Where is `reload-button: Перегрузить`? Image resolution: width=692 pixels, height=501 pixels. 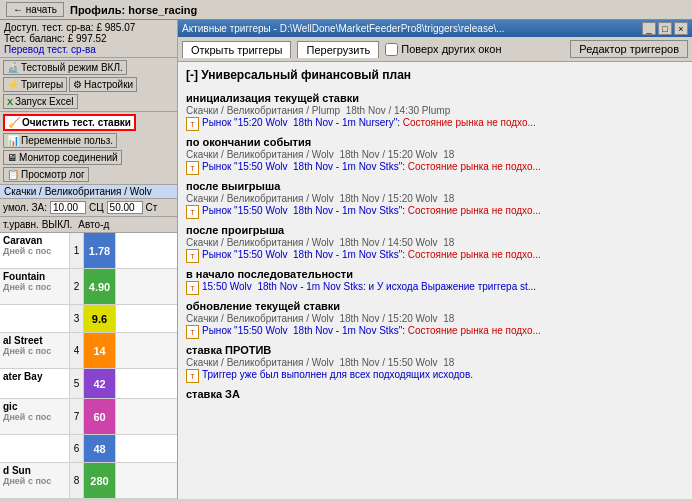
reload-button: Перегрузить is located at coordinates (338, 50).